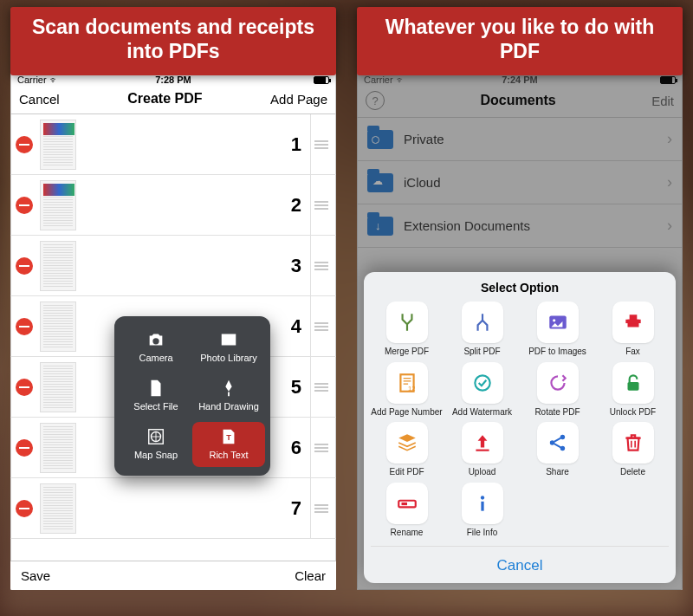  I want to click on globe-icon, so click(156, 437).